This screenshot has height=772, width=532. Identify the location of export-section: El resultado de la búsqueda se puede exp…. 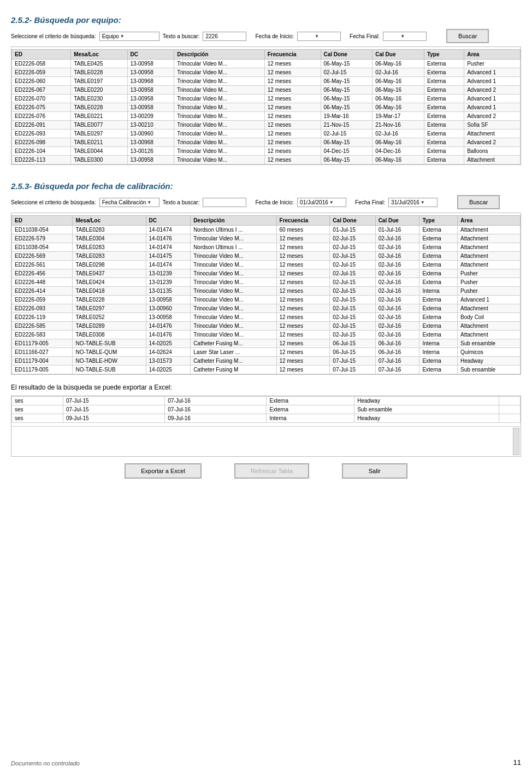
(266, 431).